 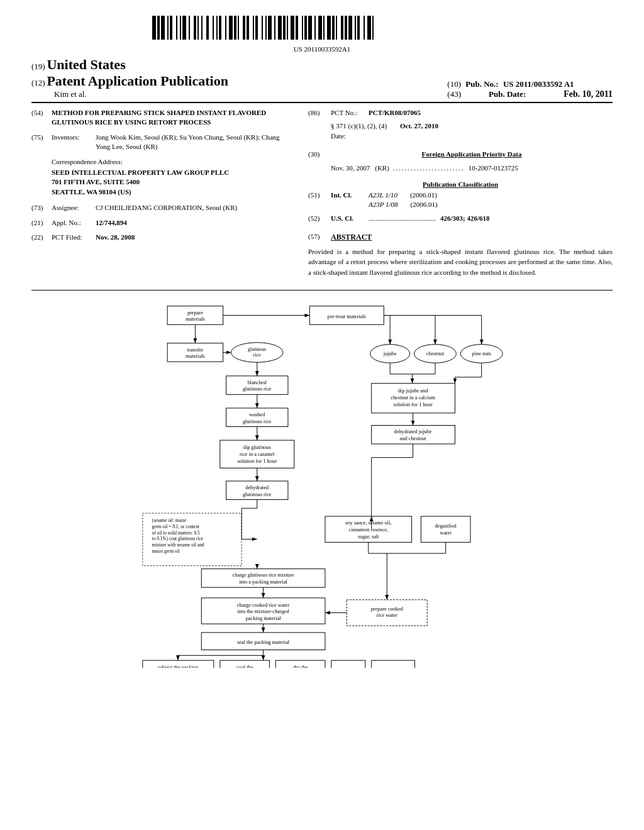 What do you see at coordinates (257, 488) in the screenshot?
I see `svg-text: dehydrated` at bounding box center [257, 488].